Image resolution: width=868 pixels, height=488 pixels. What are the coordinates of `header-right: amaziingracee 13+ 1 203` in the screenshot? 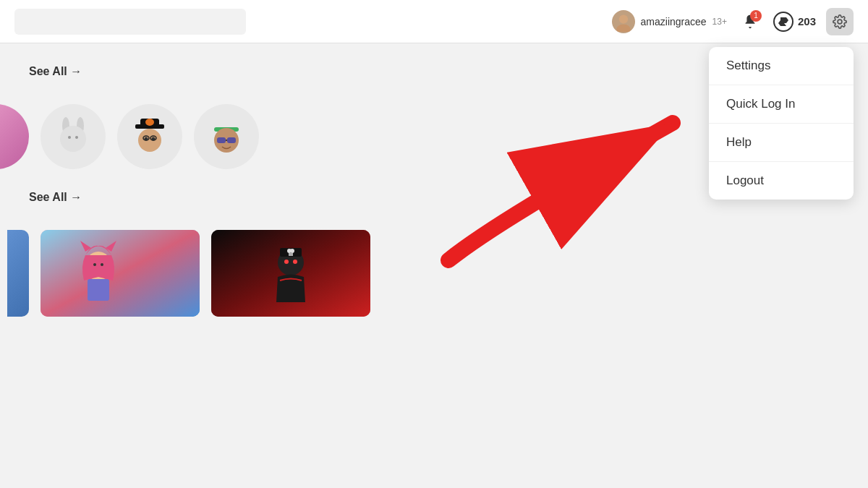 It's located at (733, 22).